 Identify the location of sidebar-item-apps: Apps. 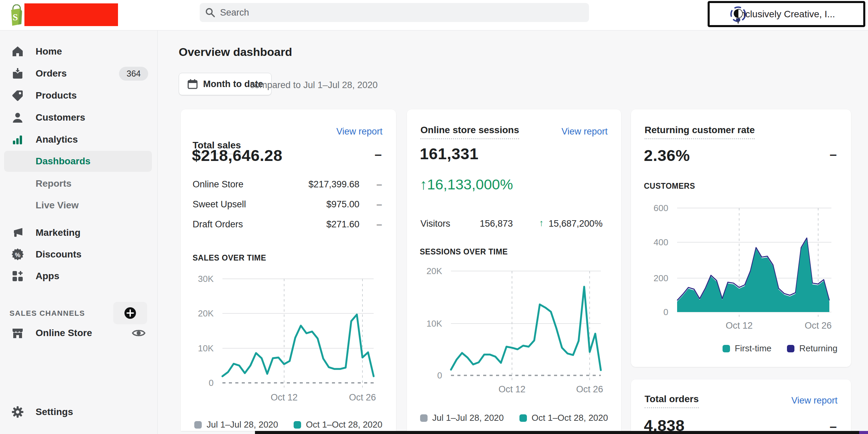
(79, 276).